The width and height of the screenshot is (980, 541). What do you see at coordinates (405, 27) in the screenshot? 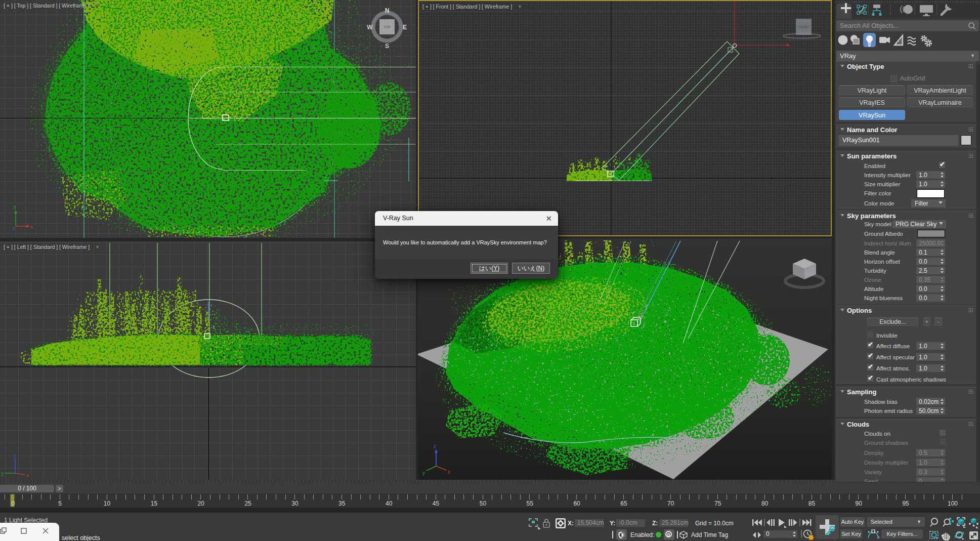
I see `svg-text: E` at bounding box center [405, 27].